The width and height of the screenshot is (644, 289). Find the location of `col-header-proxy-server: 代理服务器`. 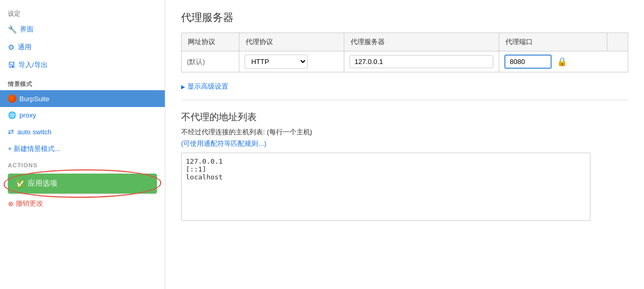

col-header-proxy-server: 代理服务器 is located at coordinates (422, 42).